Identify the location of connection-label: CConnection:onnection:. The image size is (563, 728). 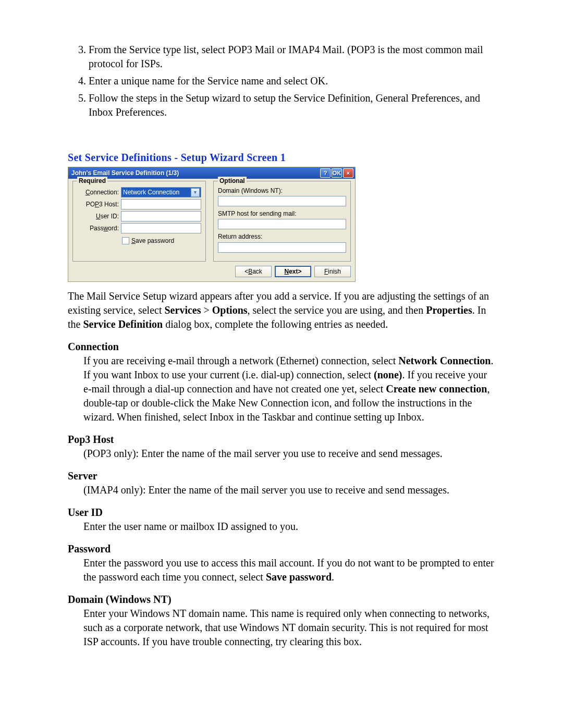
(99, 192).